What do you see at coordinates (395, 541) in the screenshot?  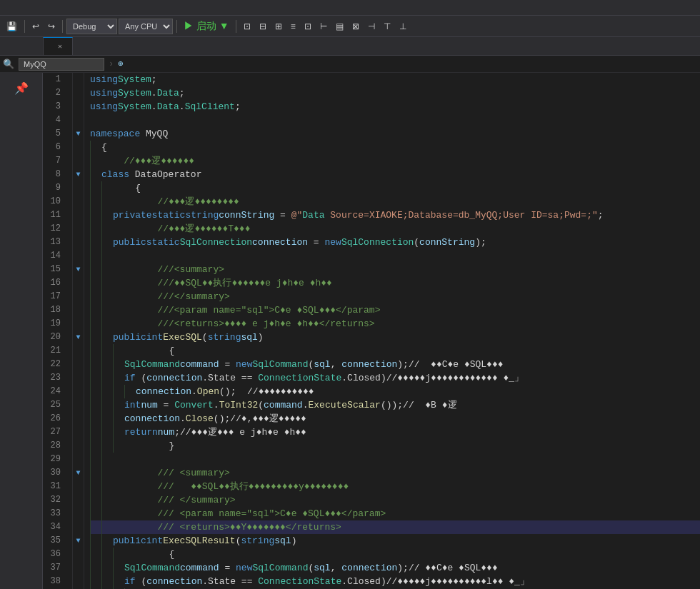 I see `code-line: public int ExecSQLResult(string sql)` at bounding box center [395, 541].